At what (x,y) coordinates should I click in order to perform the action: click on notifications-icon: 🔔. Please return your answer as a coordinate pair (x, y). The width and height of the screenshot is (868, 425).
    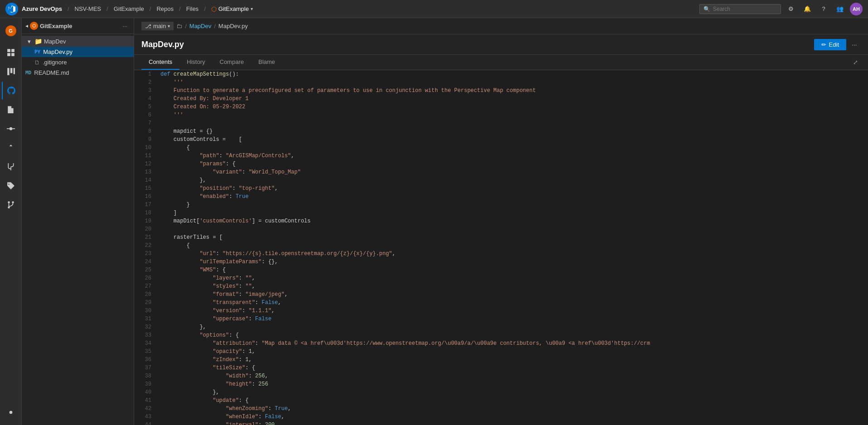
    Looking at the image, I should click on (807, 9).